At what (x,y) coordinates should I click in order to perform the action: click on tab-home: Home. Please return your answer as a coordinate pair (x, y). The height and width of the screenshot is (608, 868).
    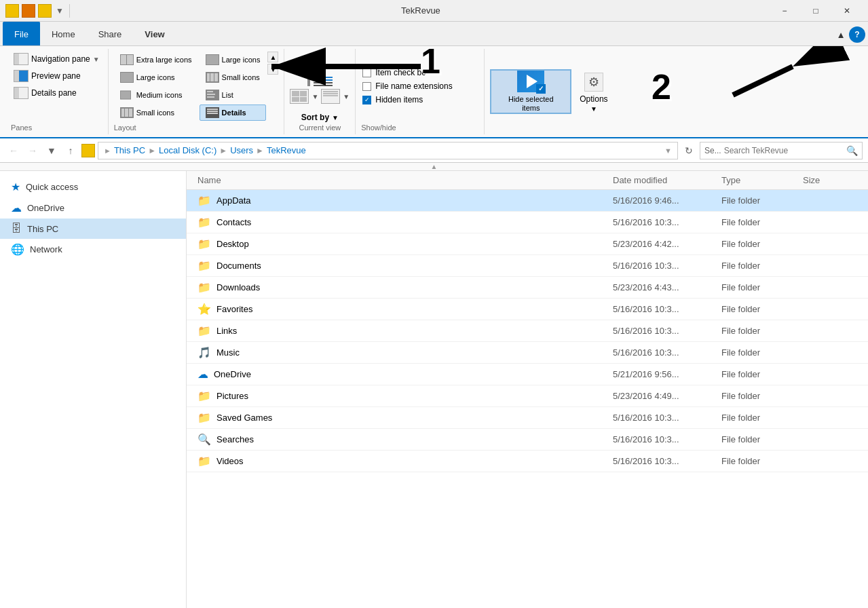
    Looking at the image, I should click on (64, 34).